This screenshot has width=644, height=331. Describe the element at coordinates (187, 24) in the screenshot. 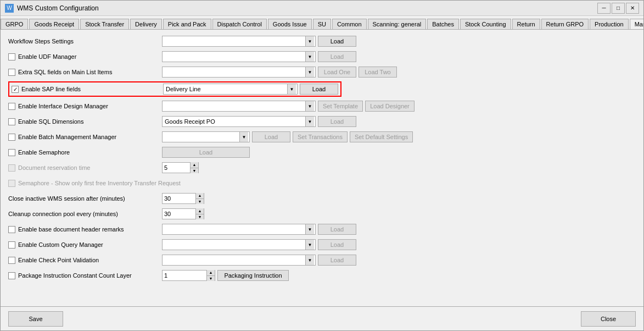

I see `tab-pick-and-pack: Pick and Pack` at that location.